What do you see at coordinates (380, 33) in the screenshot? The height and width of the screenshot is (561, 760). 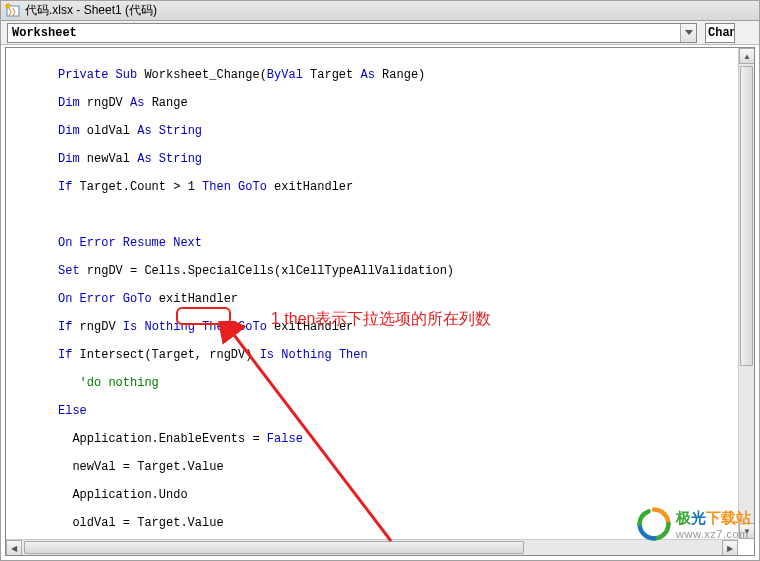 I see `object-proc-bar: Worksheet Chang` at bounding box center [380, 33].